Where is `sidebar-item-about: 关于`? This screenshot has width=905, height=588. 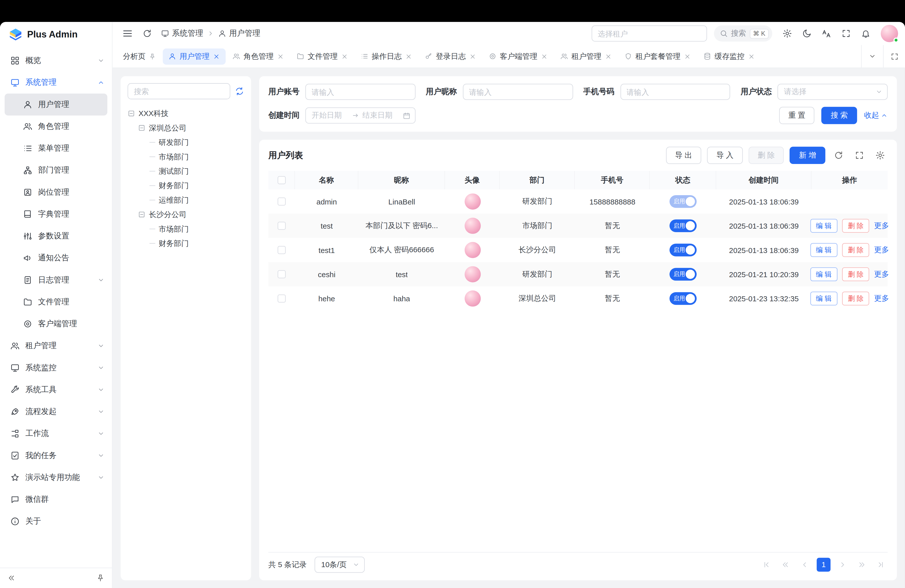
sidebar-item-about: 关于 is located at coordinates (56, 521).